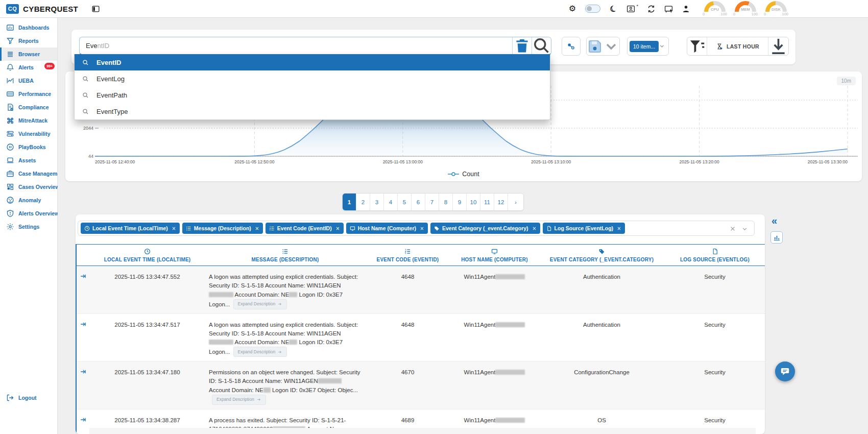 The width and height of the screenshot is (868, 434). Describe the element at coordinates (777, 237) in the screenshot. I see `column-chart-button` at that location.